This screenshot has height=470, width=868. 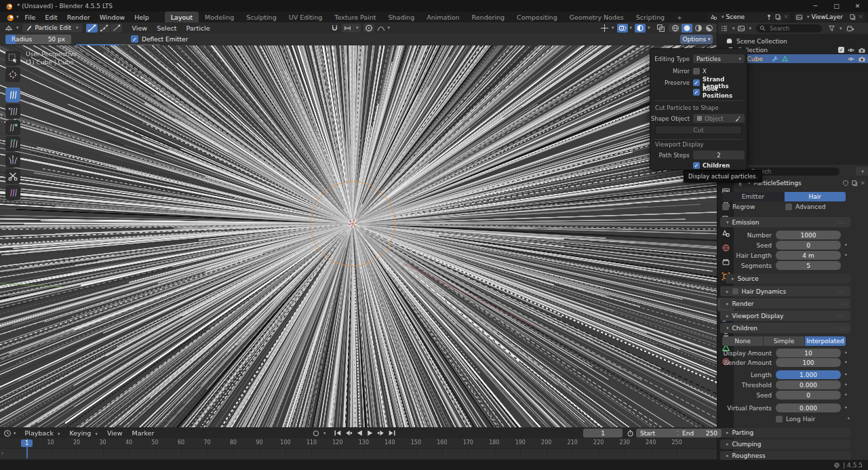 I want to click on strand-lengths-checkbox: ✓, so click(x=696, y=83).